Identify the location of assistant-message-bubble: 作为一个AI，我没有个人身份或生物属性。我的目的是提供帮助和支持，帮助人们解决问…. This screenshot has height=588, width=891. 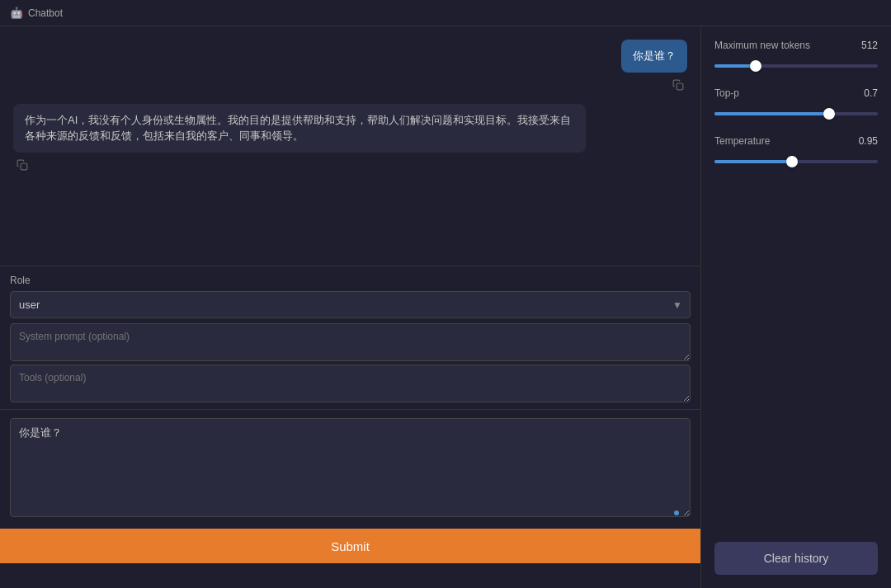
(299, 129).